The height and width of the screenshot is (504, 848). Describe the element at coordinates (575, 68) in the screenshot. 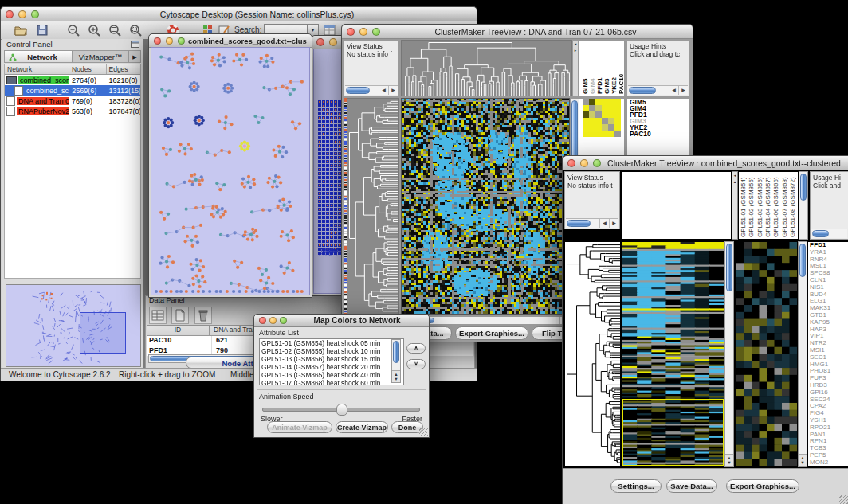

I see `tv1-splitter-arrows: ◂▸` at that location.